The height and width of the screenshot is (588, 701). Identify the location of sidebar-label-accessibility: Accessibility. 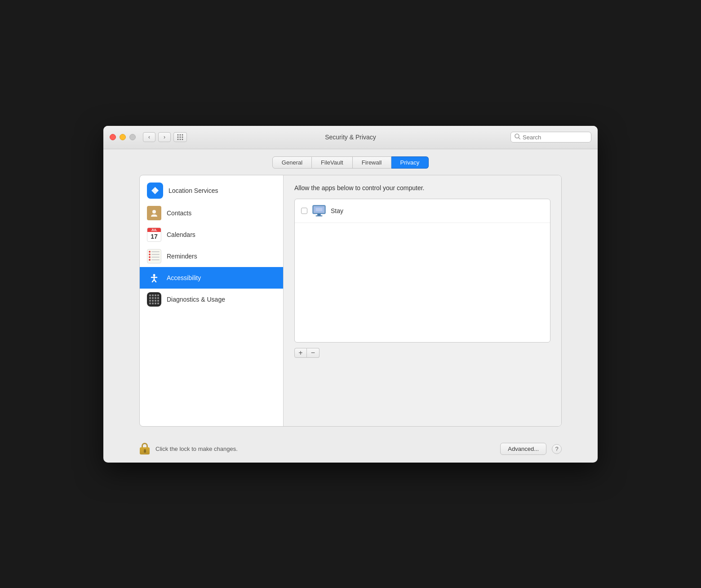
(184, 278).